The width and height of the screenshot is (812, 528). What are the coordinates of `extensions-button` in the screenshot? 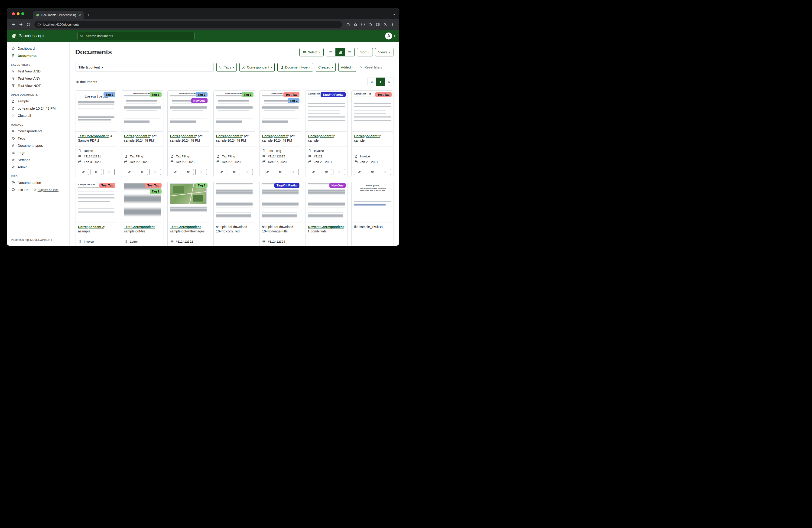 It's located at (370, 25).